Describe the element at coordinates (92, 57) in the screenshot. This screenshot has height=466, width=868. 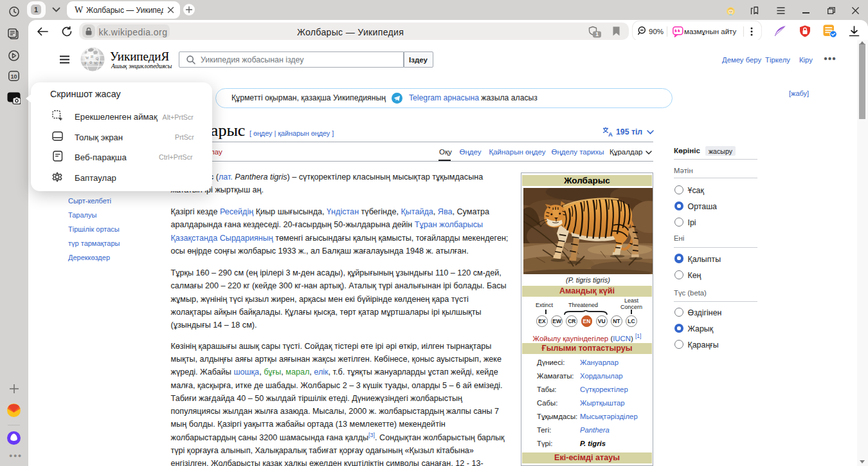
I see `svg-text: И` at that location.